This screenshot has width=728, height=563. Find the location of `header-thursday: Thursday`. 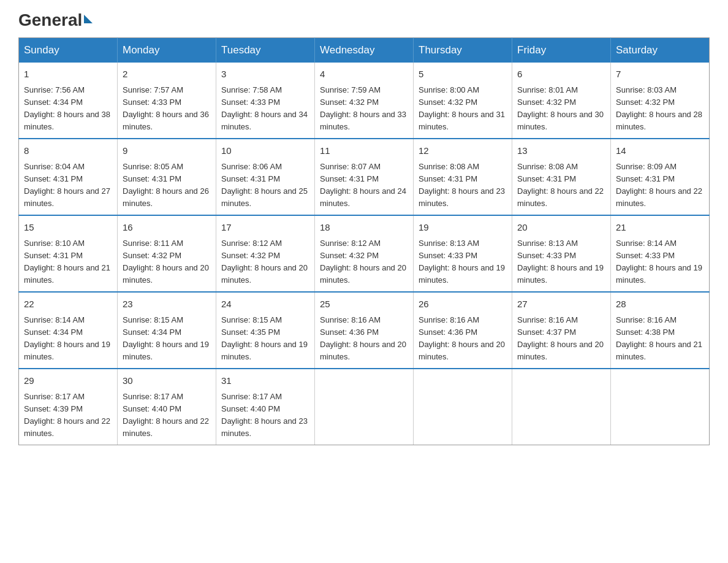

header-thursday: Thursday is located at coordinates (463, 50).